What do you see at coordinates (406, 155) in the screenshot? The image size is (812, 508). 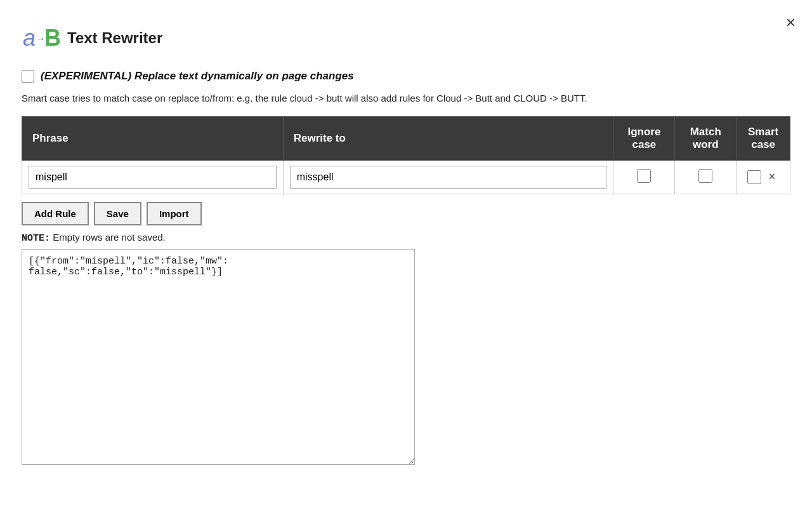 I see `rules-table: Phrase Rewrite to Ignore case Match word…` at bounding box center [406, 155].